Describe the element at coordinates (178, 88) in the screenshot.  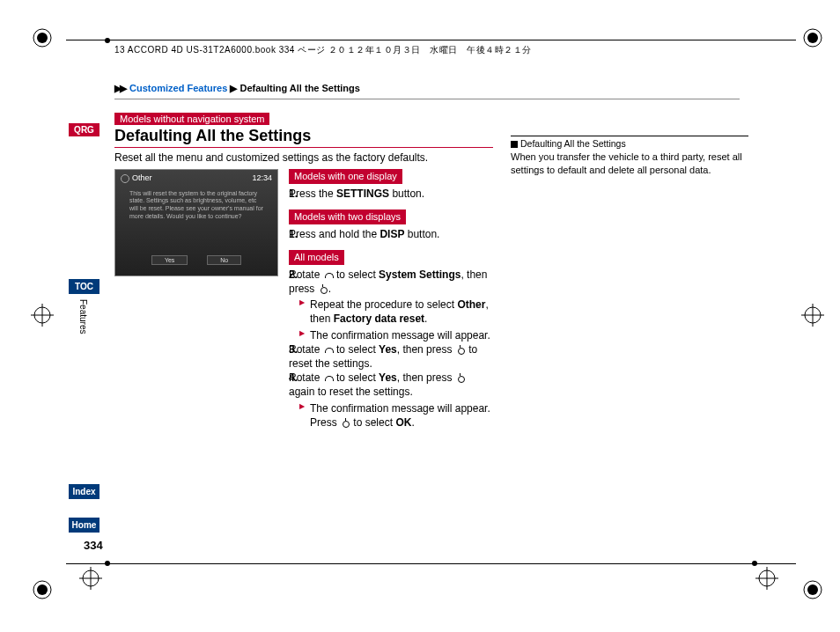
I see `breadcrumb-link-1: Customized Features` at that location.